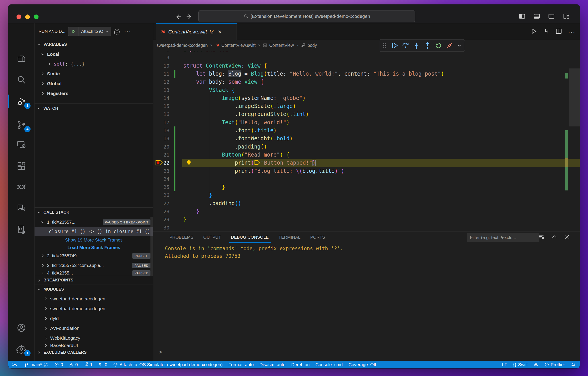 This screenshot has width=588, height=376. What do you see at coordinates (367, 171) in the screenshot?
I see `code-line-23: 23 print("Blog title: \(blog.title)")` at bounding box center [367, 171].